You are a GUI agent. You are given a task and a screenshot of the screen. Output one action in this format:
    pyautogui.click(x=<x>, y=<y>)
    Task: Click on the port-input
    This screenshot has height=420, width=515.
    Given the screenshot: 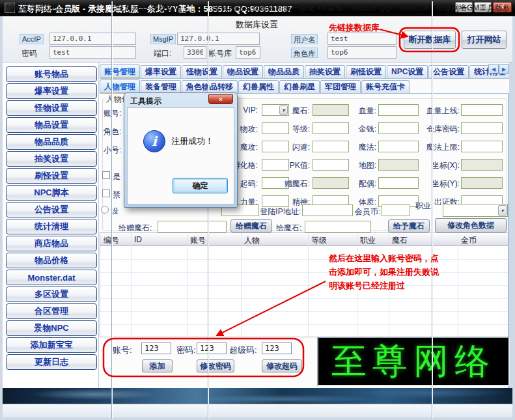 What is the action you would take?
    pyautogui.click(x=195, y=52)
    